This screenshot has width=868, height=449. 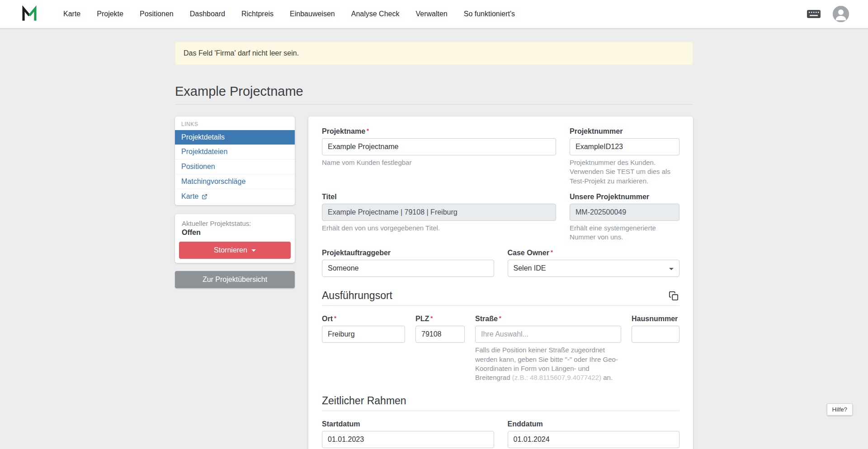 What do you see at coordinates (110, 14) in the screenshot?
I see `nav-item-projekte: Projekte` at bounding box center [110, 14].